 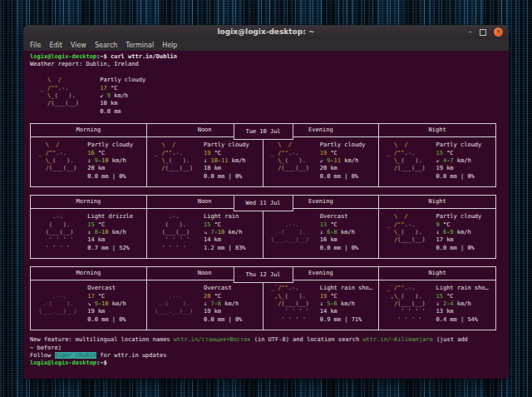 I want to click on maximize-icon, so click(x=483, y=32).